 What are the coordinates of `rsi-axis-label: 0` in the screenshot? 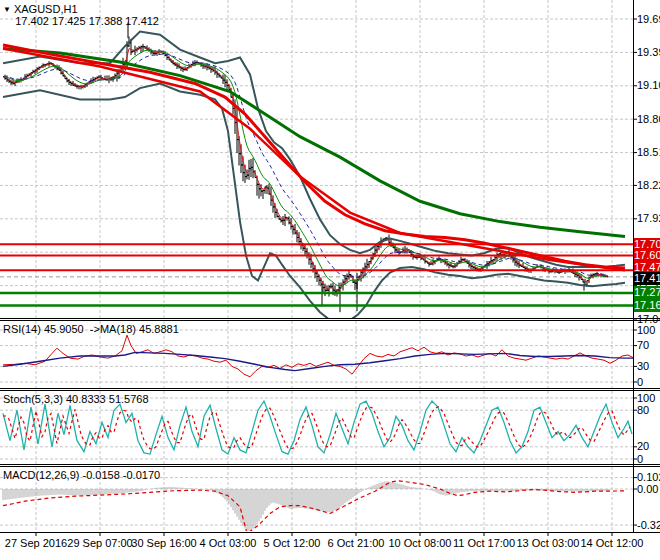 It's located at (640, 382).